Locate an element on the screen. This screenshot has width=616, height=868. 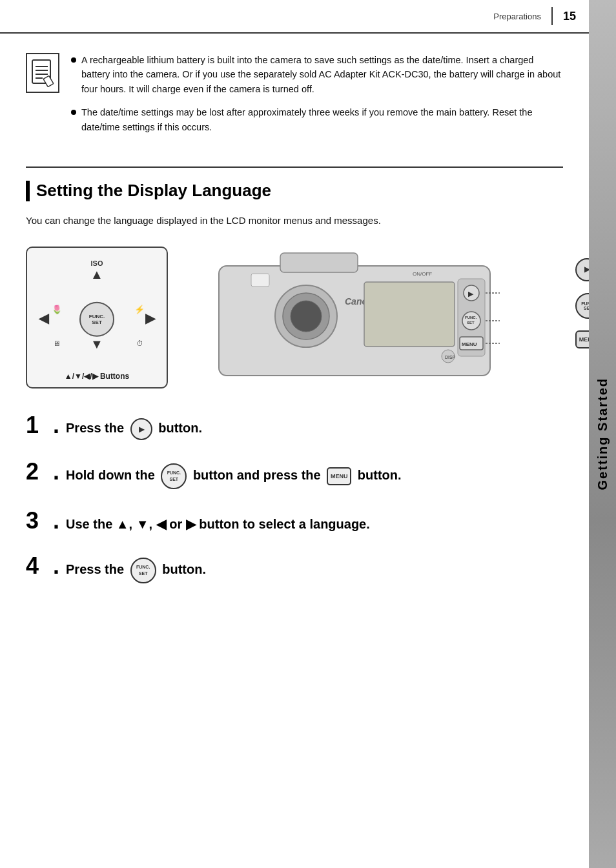
macro-icon: 🌷 is located at coordinates (57, 310).